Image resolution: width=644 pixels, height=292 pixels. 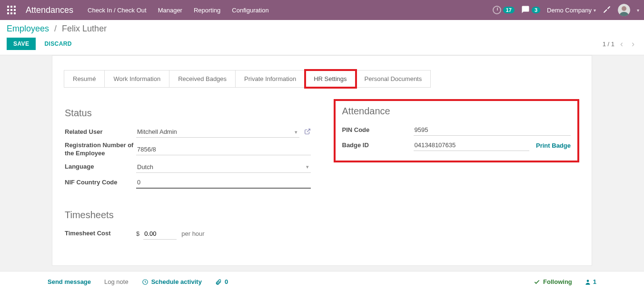 I want to click on print-badge-button: Print Badge, so click(x=553, y=146).